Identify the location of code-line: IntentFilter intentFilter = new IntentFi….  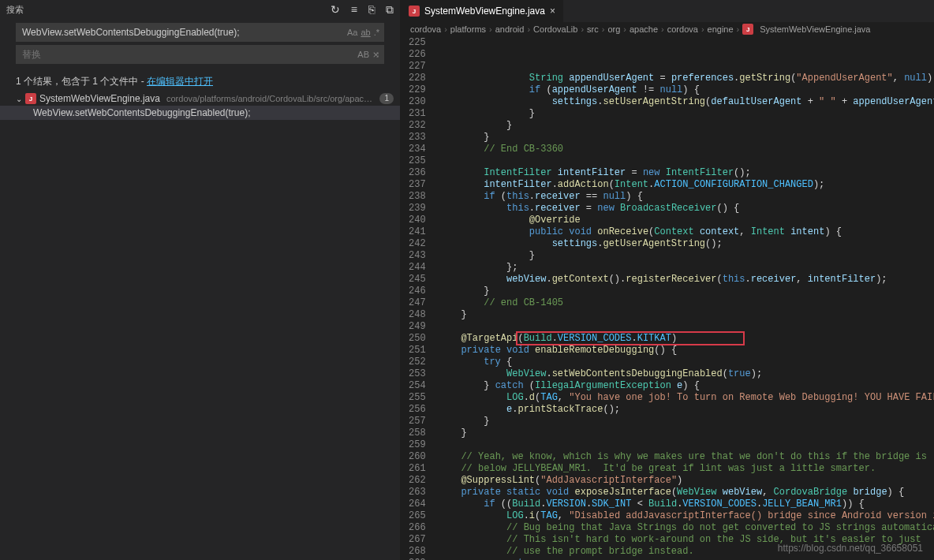
(686, 174).